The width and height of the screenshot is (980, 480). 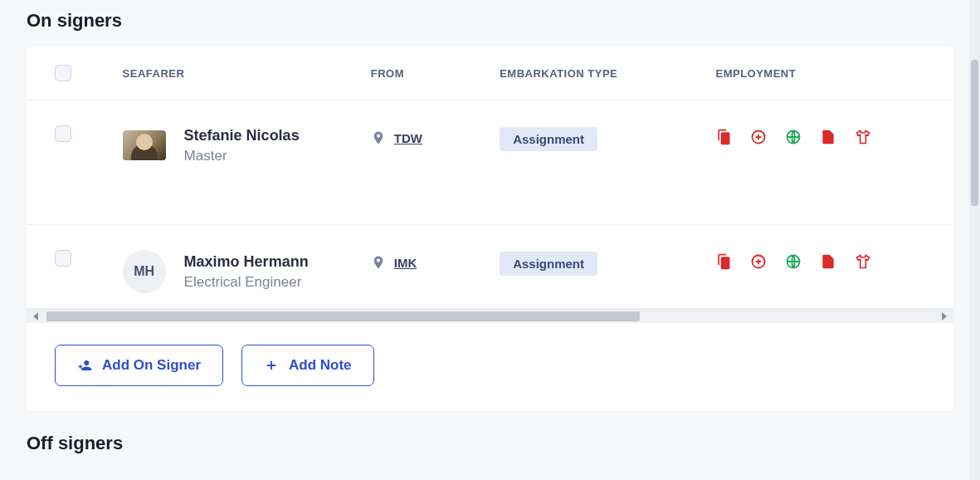 I want to click on add-note-label: Add Note, so click(x=320, y=365).